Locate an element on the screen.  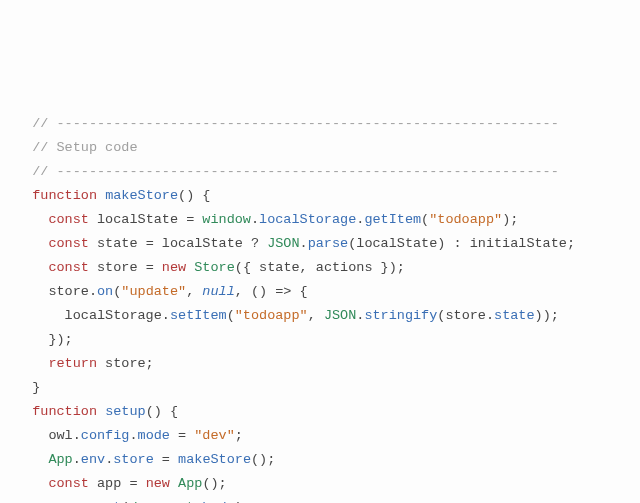
code-token-fn: parse is located at coordinates (328, 244).